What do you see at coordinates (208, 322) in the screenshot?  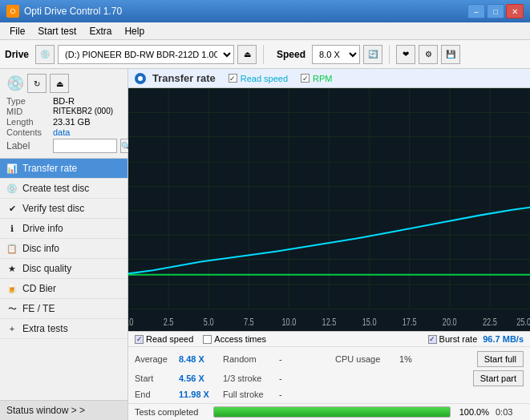 I see `svg-text: 5.0` at bounding box center [208, 322].